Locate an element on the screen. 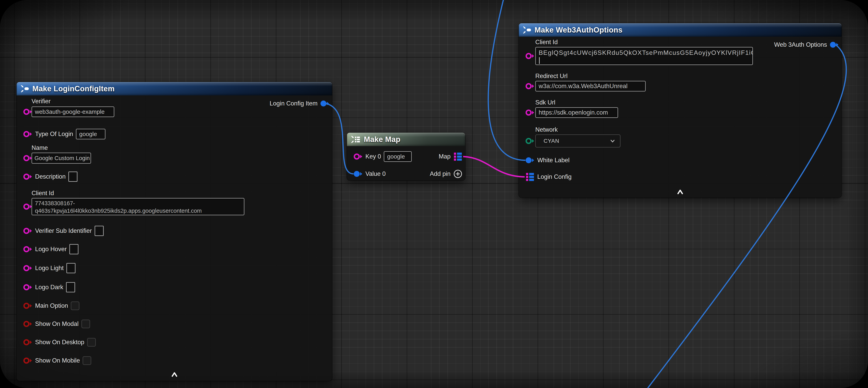 This screenshot has width=868, height=388. client-id-input: 774338308167- q463s7kpvja16l4l0kko3nb925… is located at coordinates (138, 207).